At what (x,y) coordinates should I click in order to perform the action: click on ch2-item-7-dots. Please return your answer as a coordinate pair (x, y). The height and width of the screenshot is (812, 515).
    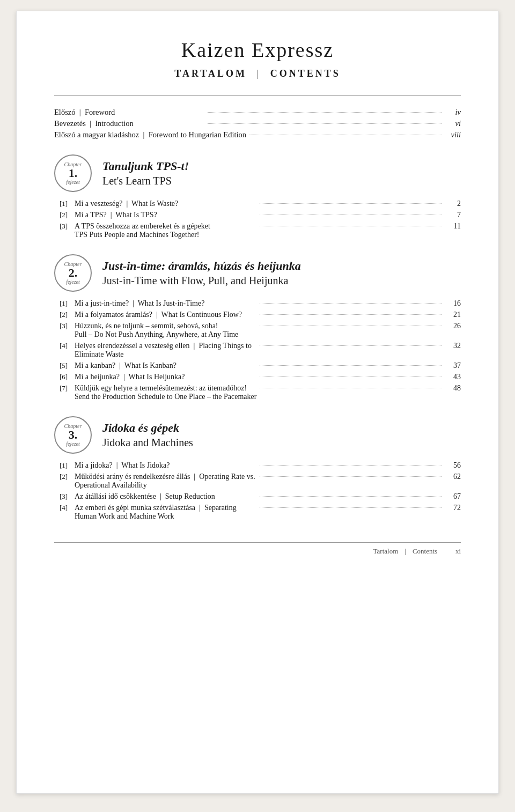
    Looking at the image, I should click on (351, 388).